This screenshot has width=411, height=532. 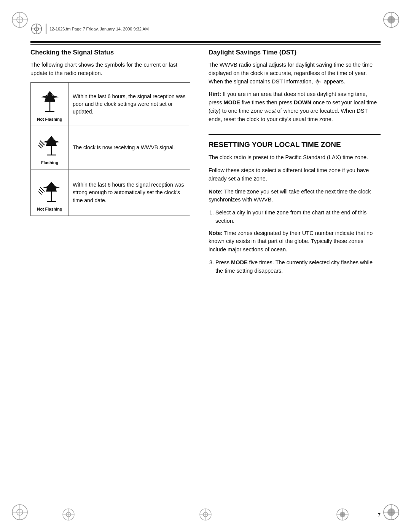 I want to click on resetting-section: RESETTING YOUR LOCAL TIME ZONE The clock…, so click(x=295, y=204).